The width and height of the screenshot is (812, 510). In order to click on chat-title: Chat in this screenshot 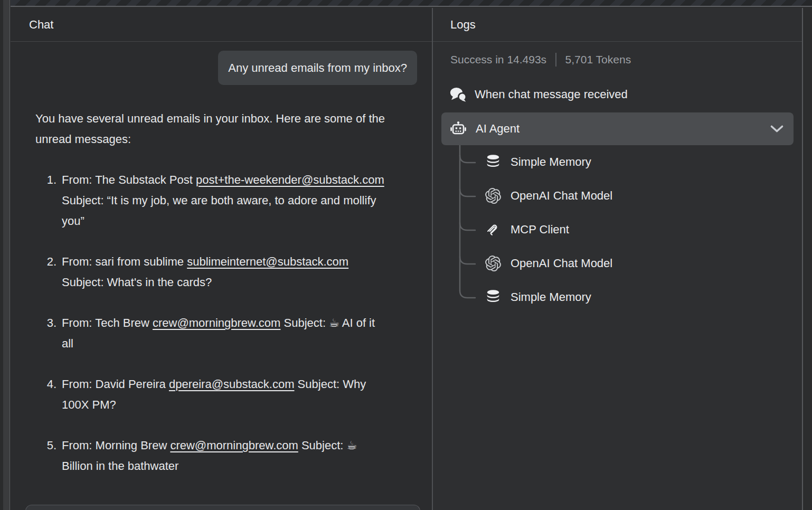, I will do `click(41, 25)`.